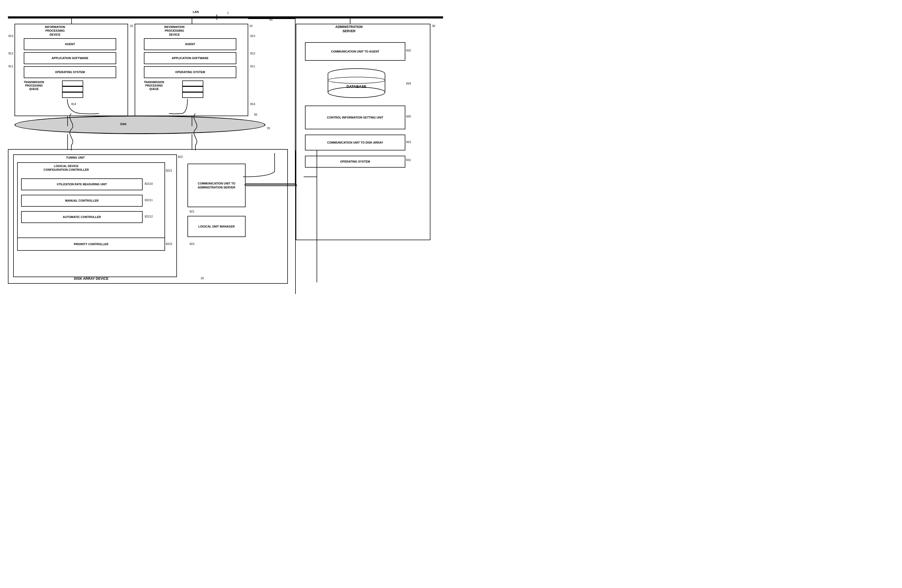 The width and height of the screenshot is (902, 588). Describe the element at coordinates (91, 279) in the screenshot. I see `disk-array-title: DISK ARRAY DEVICE` at that location.